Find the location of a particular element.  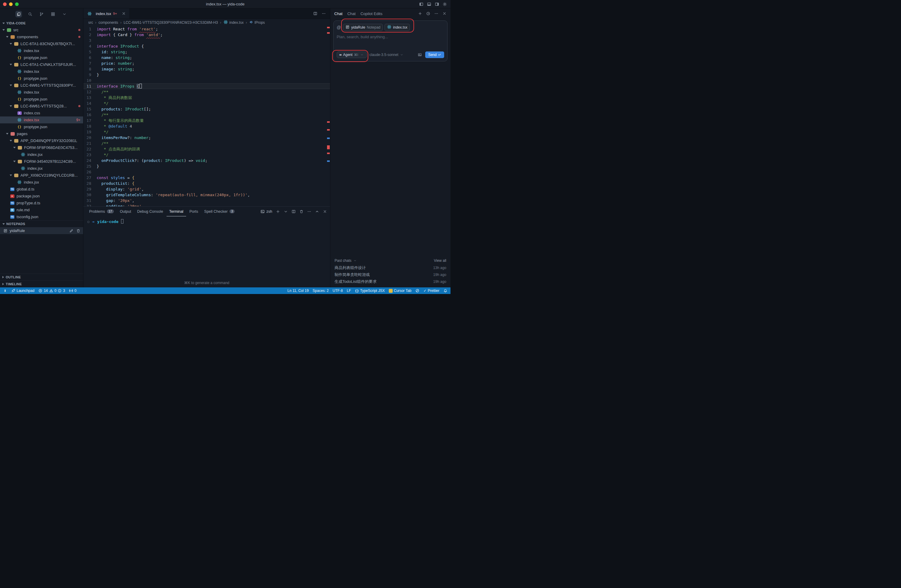

past-chat-item: 制作简单贪吃蛇游戏19h ago is located at coordinates (391, 275).